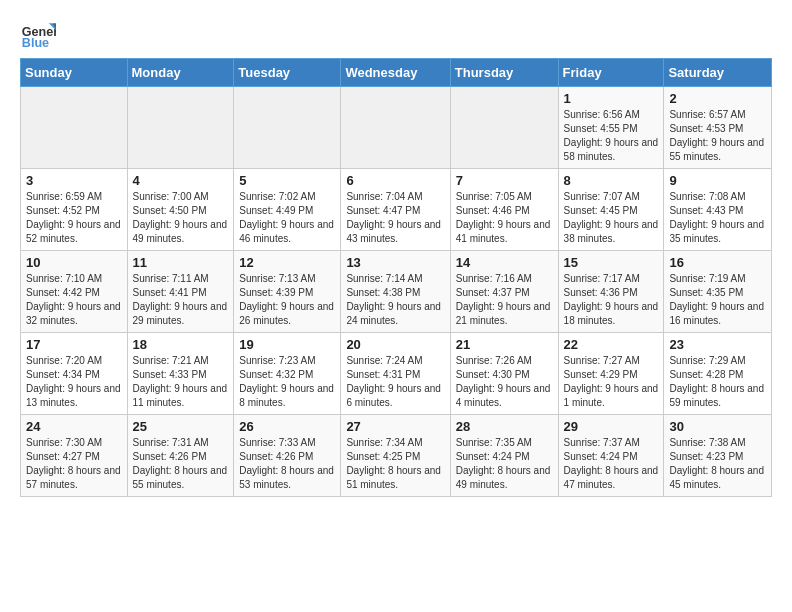  Describe the element at coordinates (611, 456) in the screenshot. I see `calendar-cell: 29Sunrise: 7:37 AM Sunset: 4:24 PM Dayli…` at that location.